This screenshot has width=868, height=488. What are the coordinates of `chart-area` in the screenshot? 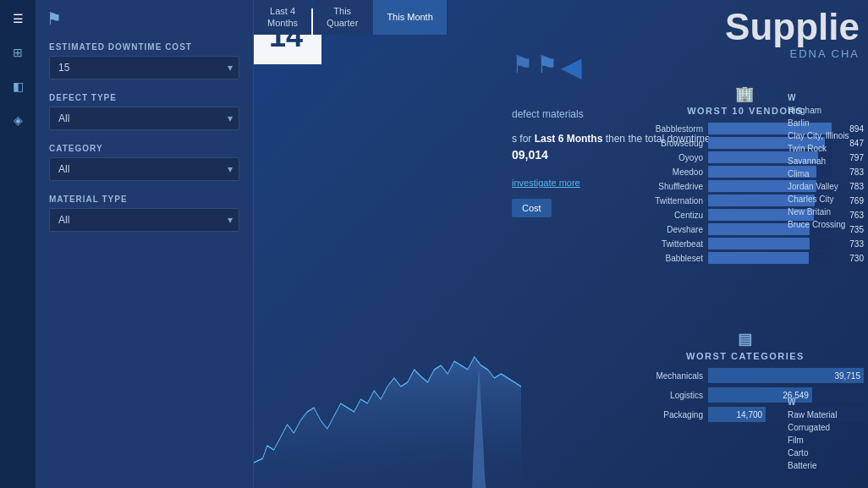 It's located at (387, 395).